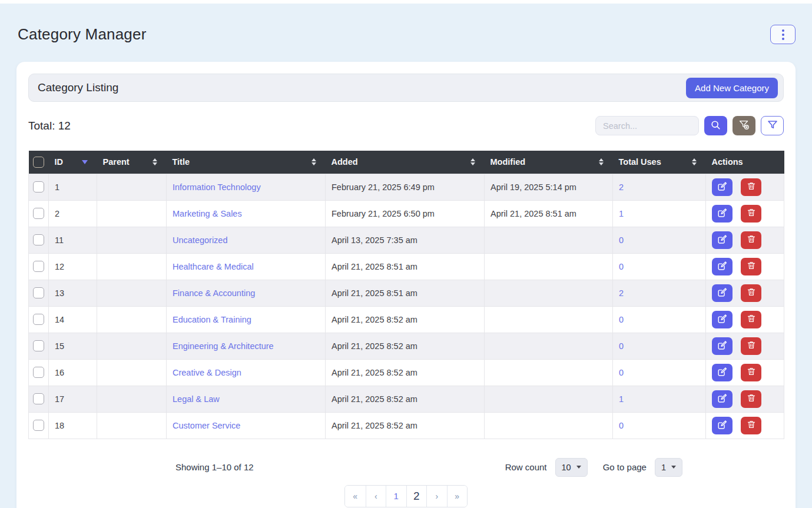 The image size is (812, 508). What do you see at coordinates (549, 162) in the screenshot?
I see `column-header-modified: Modified` at bounding box center [549, 162].